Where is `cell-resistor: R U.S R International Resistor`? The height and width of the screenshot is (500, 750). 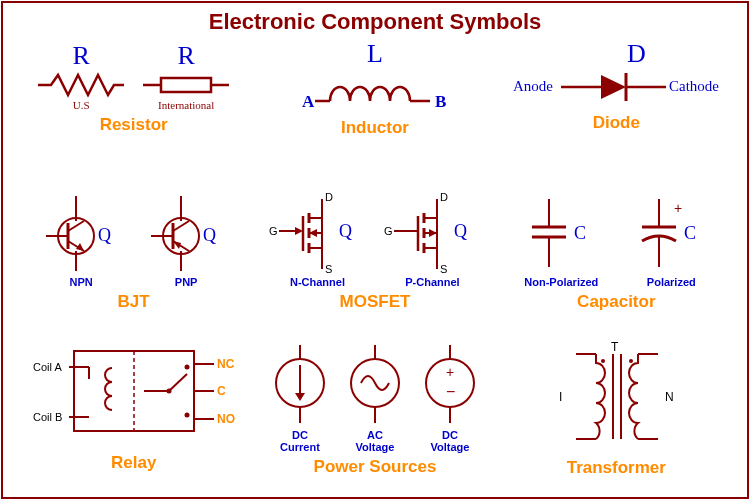 cell-resistor: R U.S R International Resistor is located at coordinates (134, 114).